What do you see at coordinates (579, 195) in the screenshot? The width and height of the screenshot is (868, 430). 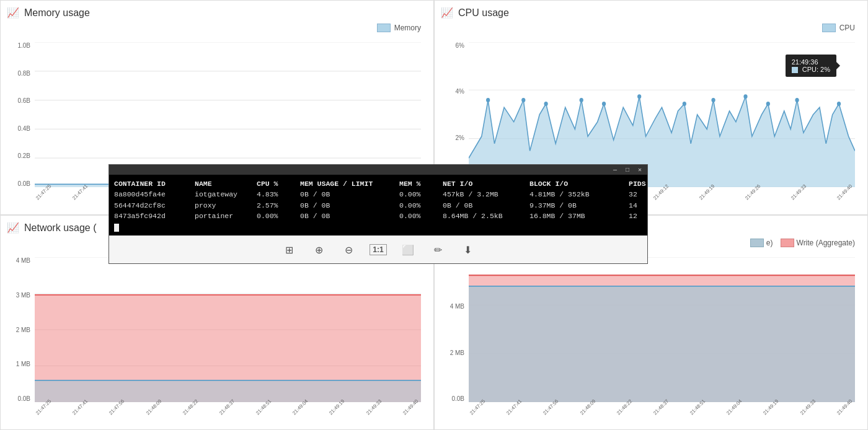 I see `row1-block: 4.81MB / 352kB` at bounding box center [579, 195].